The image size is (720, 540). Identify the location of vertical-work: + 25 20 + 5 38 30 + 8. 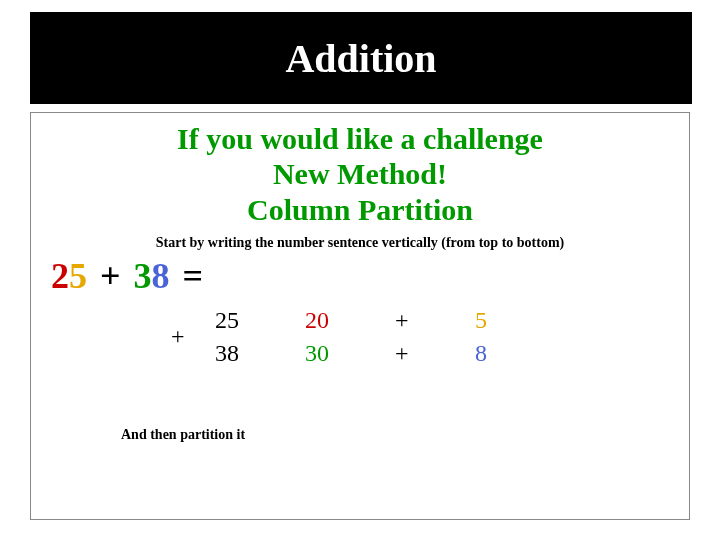
(420, 337).